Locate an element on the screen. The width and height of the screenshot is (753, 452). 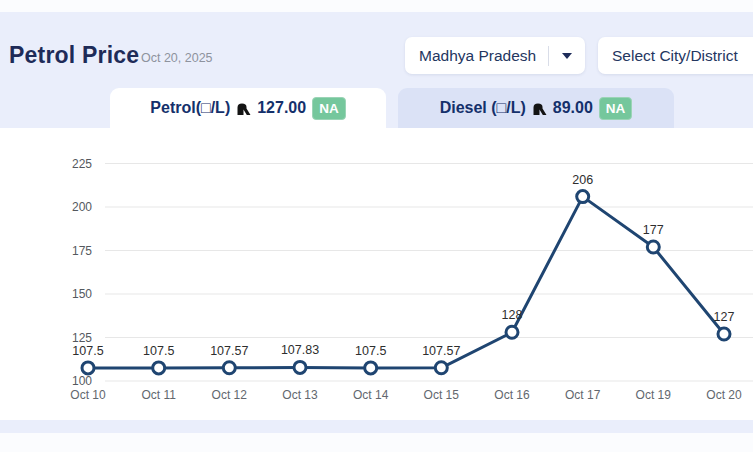
svg-text: Oct 13 is located at coordinates (300, 395).